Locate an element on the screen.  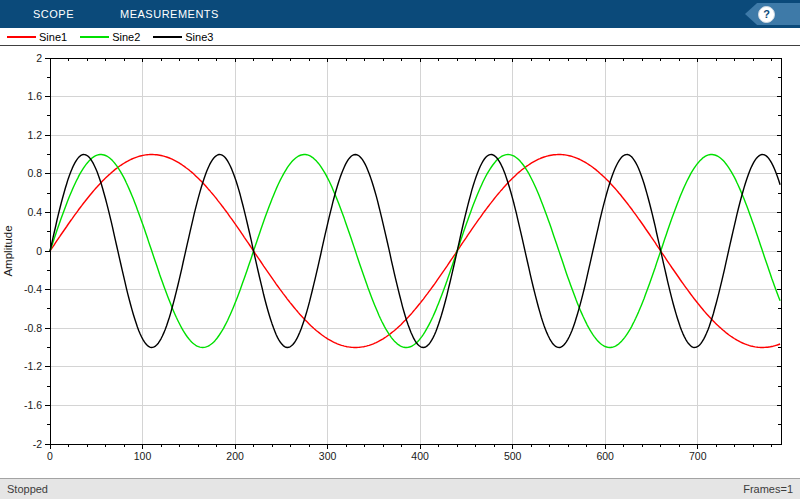
svg-text: 1.6 is located at coordinates (34, 96).